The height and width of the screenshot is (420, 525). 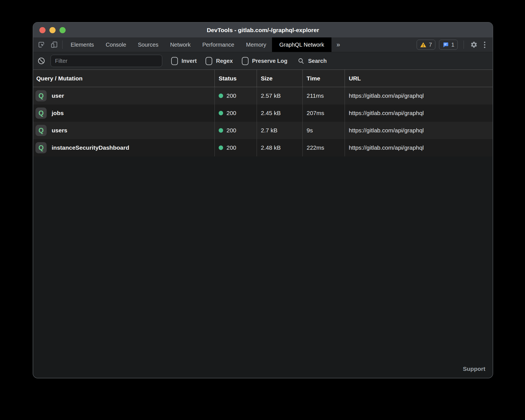 What do you see at coordinates (90, 148) in the screenshot?
I see `query-name: instanceSecurityDashboard` at bounding box center [90, 148].